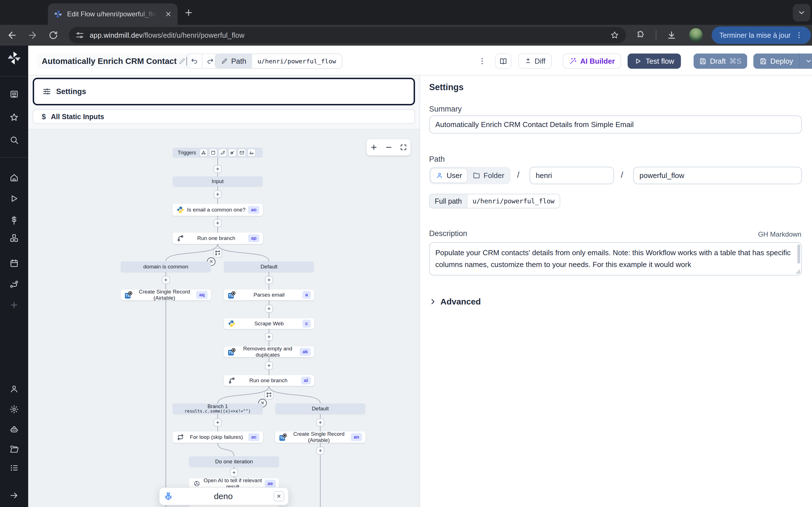 The image size is (812, 507). What do you see at coordinates (615, 124) in the screenshot?
I see `summary-input: Automatically Enrich CRM Contact Details…` at bounding box center [615, 124].